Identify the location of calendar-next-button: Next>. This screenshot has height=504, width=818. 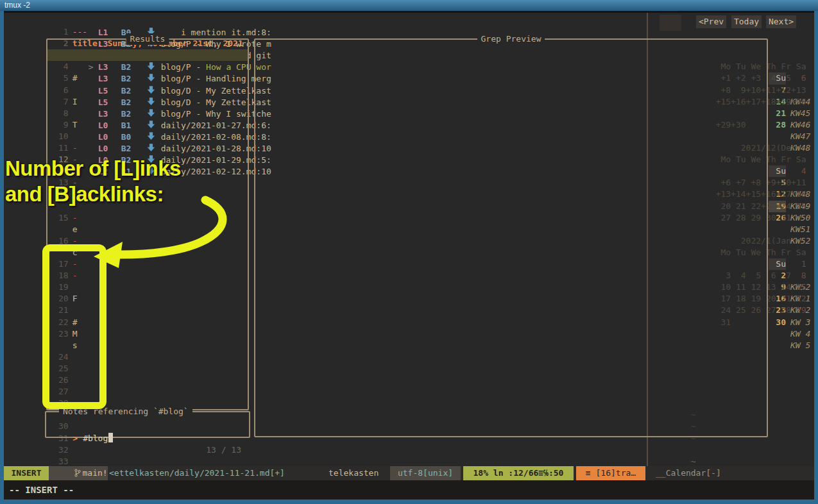
(781, 22).